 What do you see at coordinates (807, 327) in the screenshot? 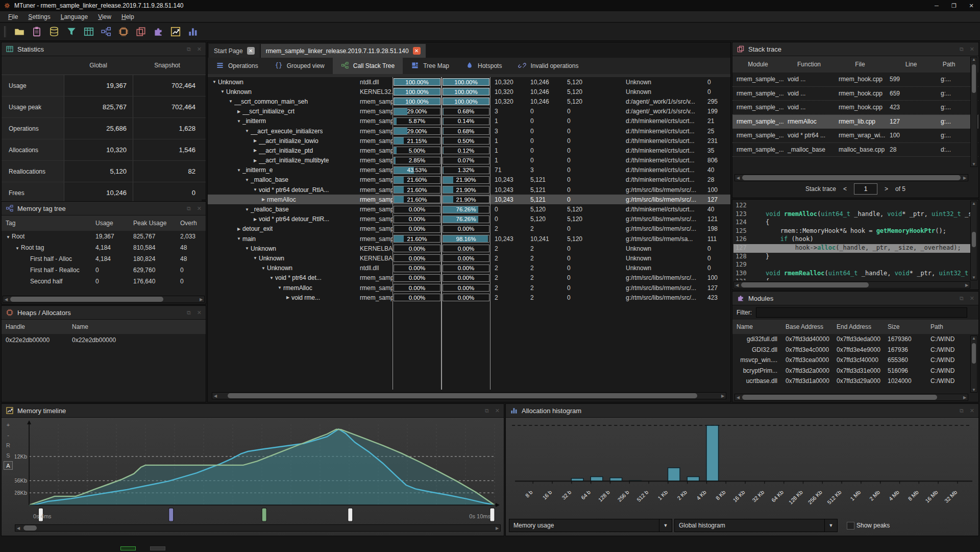
I see `modules-col-base-address: Base Address` at bounding box center [807, 327].